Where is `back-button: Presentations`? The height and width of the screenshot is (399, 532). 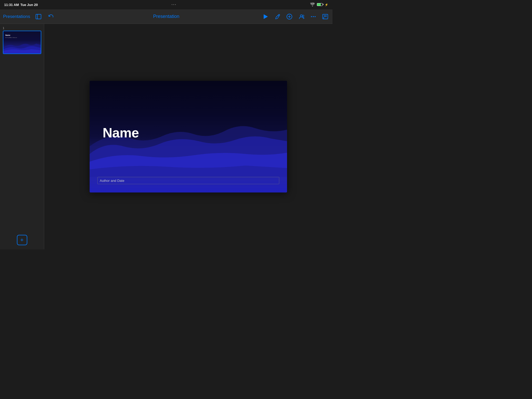 back-button: Presentations is located at coordinates (17, 17).